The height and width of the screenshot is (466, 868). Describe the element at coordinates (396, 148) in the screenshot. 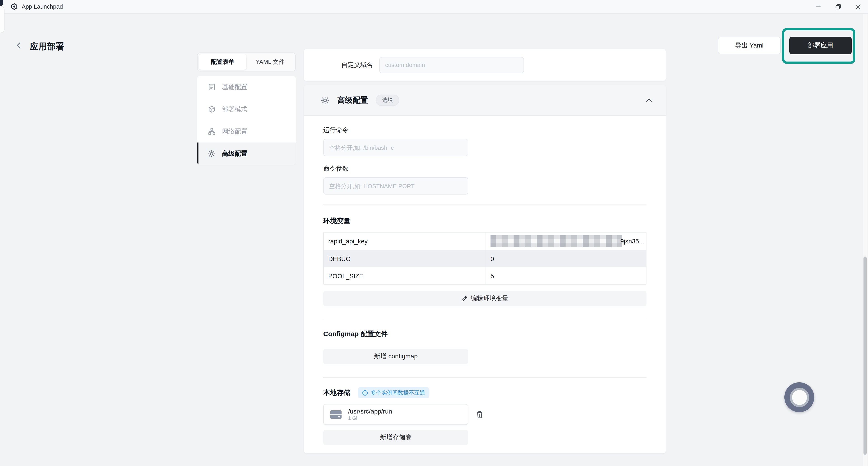

I see `run-command-input` at that location.